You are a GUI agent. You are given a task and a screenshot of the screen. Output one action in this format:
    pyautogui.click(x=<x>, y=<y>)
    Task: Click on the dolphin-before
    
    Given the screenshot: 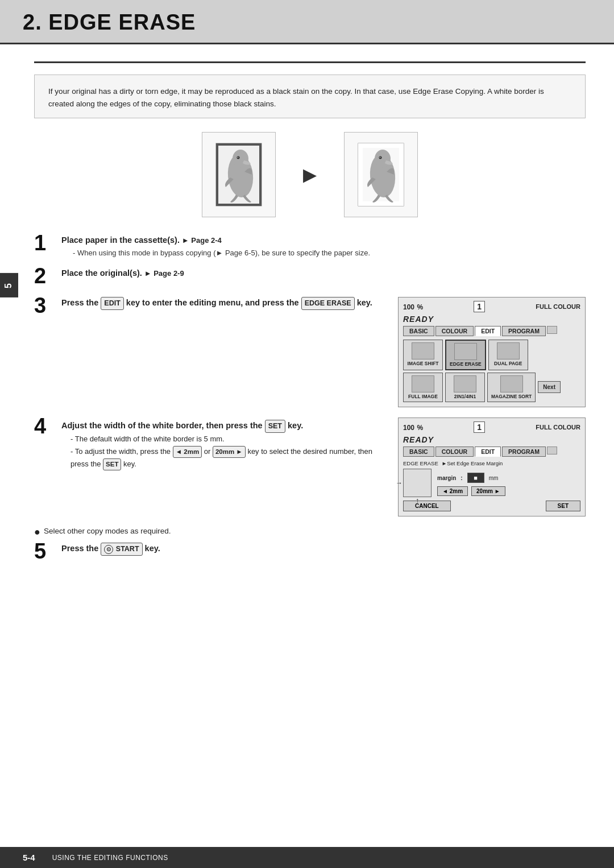 What is the action you would take?
    pyautogui.click(x=239, y=175)
    